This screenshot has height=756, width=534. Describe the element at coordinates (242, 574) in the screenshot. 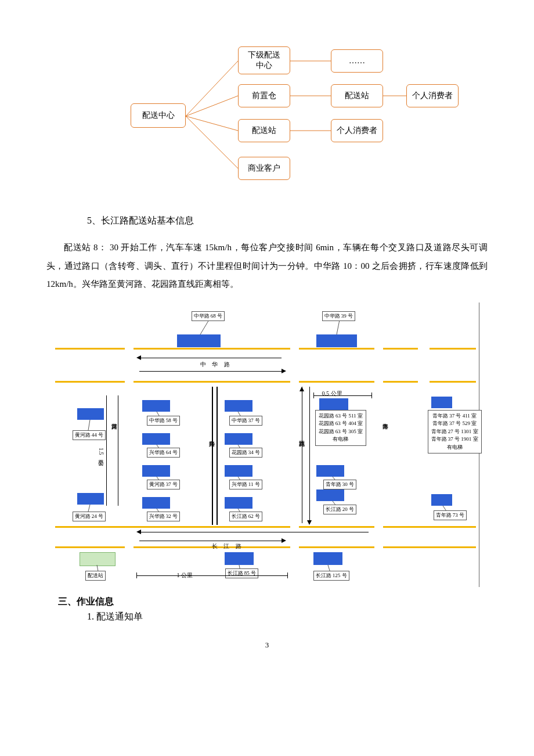

I see `label-cj85: 长江路 85 号` at that location.